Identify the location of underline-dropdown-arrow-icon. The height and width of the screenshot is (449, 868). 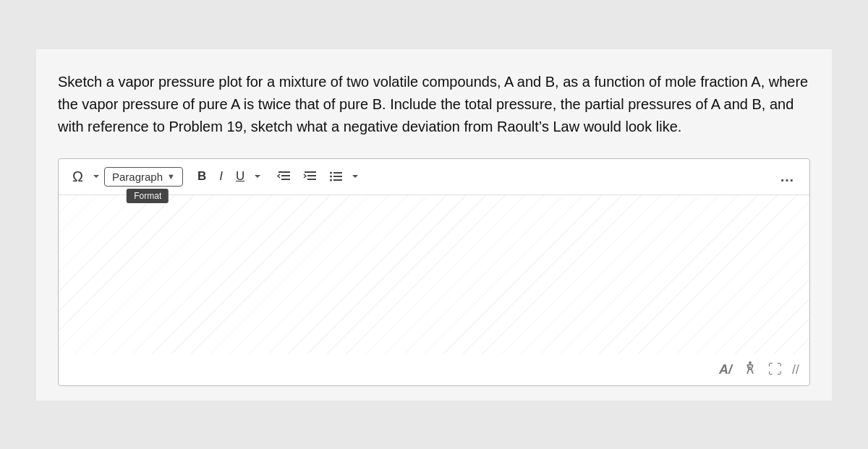
(258, 176).